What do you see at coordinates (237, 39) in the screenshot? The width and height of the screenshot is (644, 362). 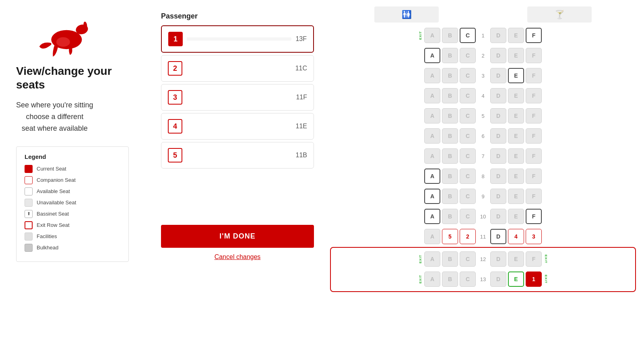 I see `passenger-item-1: 1 13F` at bounding box center [237, 39].